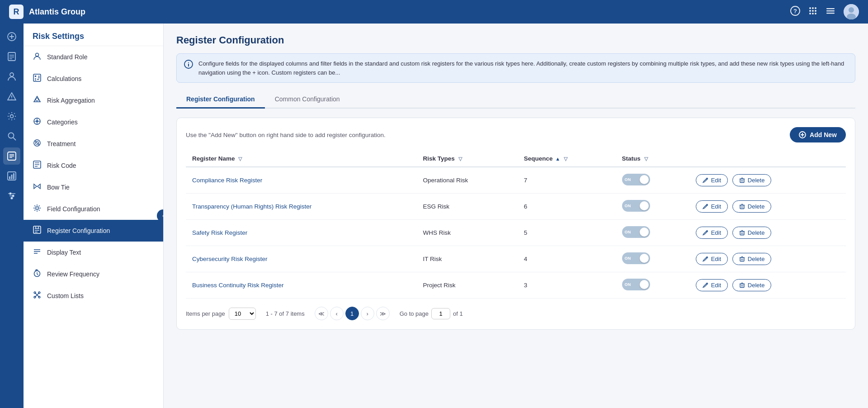  What do you see at coordinates (93, 296) in the screenshot?
I see `sidebar-item-custom-lists: Custom Lists` at bounding box center [93, 296].